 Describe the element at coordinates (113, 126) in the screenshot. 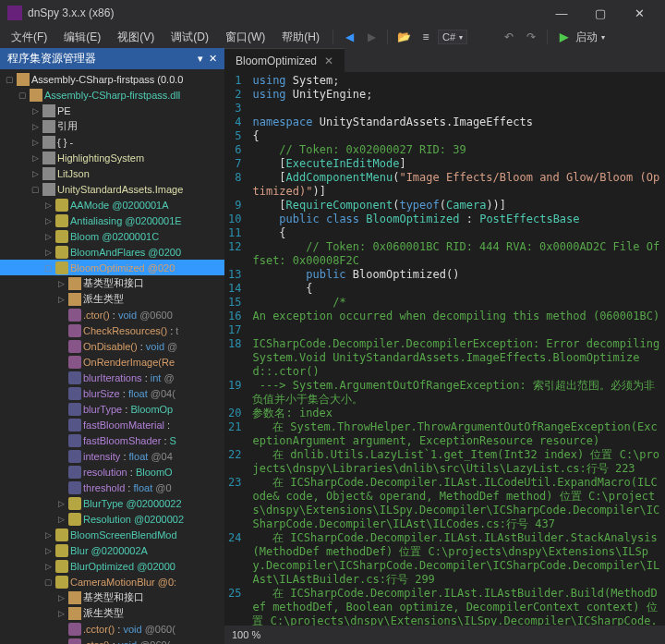

I see `tree-row: 引用` at that location.